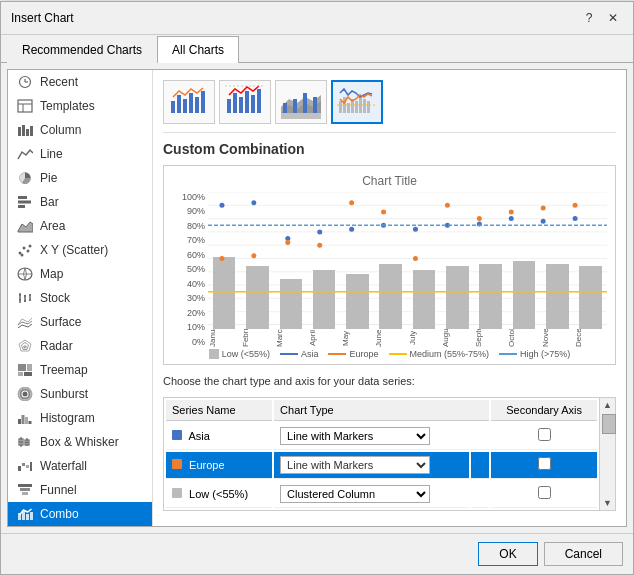 The width and height of the screenshot is (634, 575). What do you see at coordinates (80, 178) in the screenshot?
I see `sidebar-item-pie: Pie` at bounding box center [80, 178].